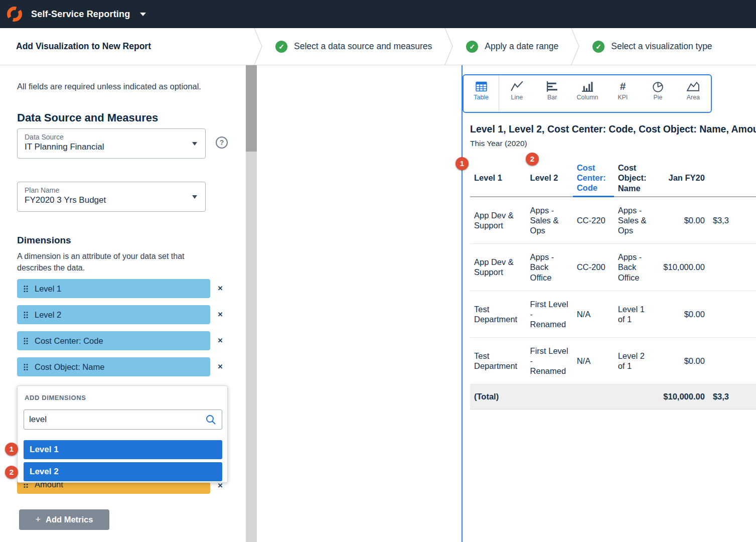 Image resolution: width=756 pixels, height=542 pixels. I want to click on viz-type-kpi: # KPI, so click(623, 93).